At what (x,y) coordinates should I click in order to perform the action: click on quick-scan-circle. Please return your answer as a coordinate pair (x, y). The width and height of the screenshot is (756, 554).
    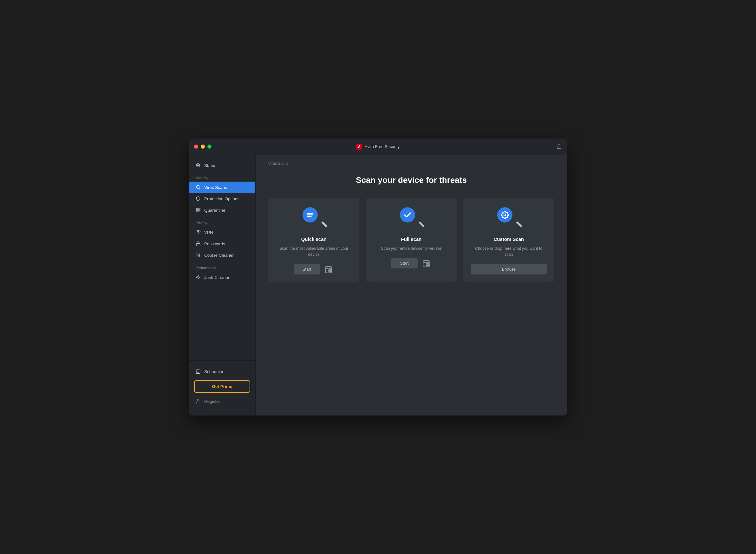
    Looking at the image, I should click on (310, 215).